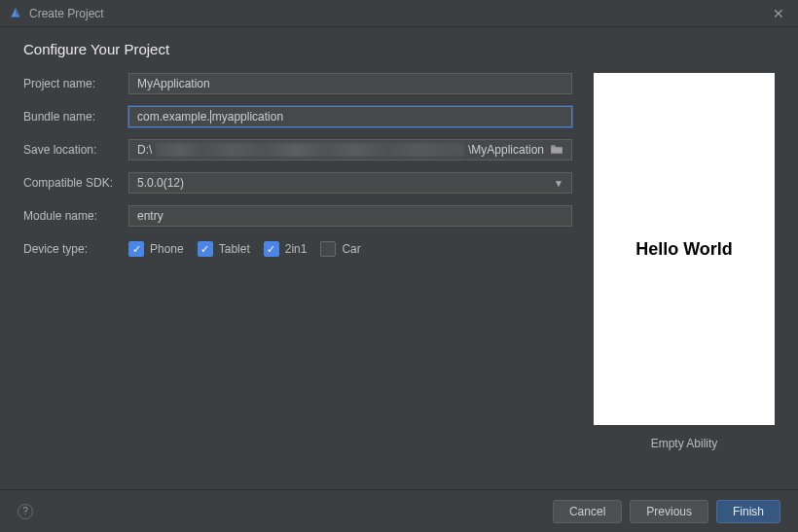  I want to click on bundle-name-input: com.example.myapplication, so click(350, 117).